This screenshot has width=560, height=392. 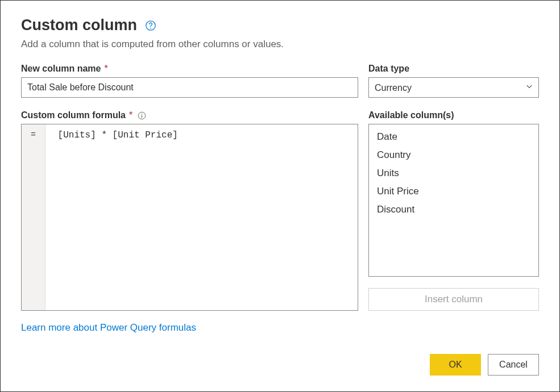 What do you see at coordinates (454, 210) in the screenshot?
I see `column-item: Discount` at bounding box center [454, 210].